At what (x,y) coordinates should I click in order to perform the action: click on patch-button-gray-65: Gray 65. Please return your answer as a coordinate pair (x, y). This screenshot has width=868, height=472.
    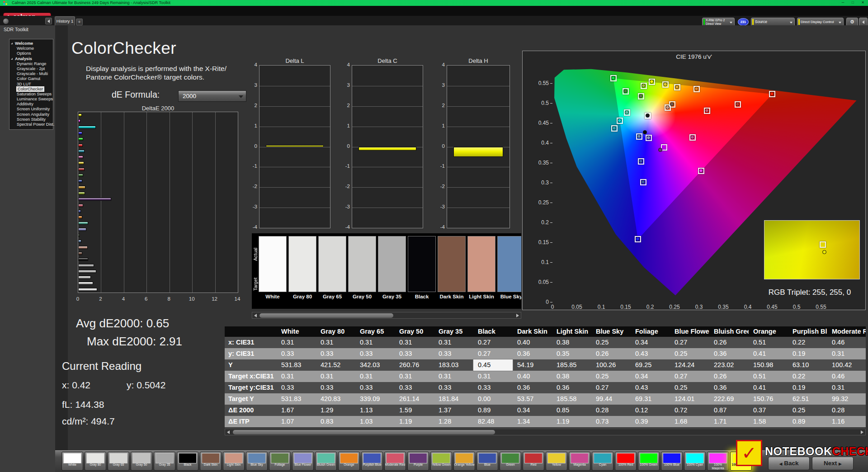
    Looking at the image, I should click on (118, 461).